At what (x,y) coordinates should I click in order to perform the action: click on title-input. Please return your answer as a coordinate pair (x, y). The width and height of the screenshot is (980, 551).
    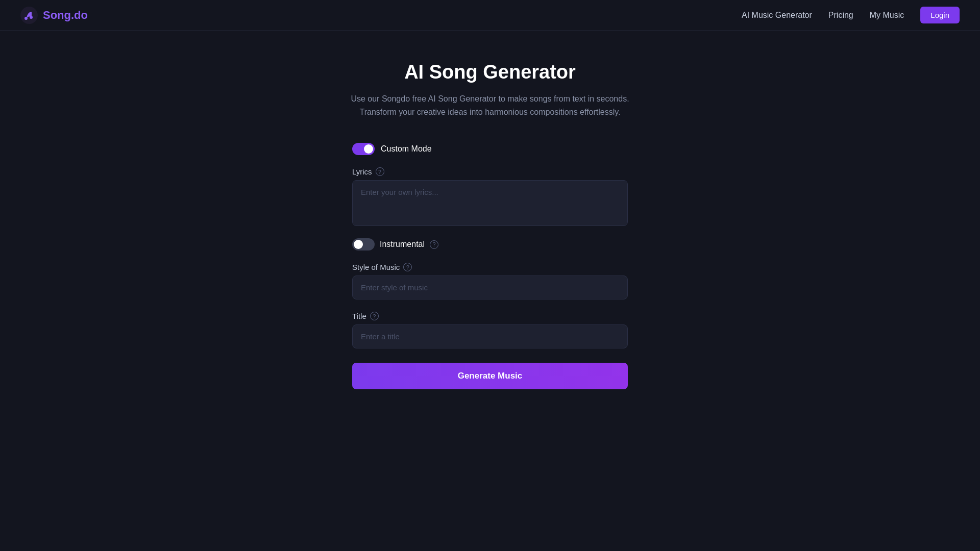
    Looking at the image, I should click on (490, 337).